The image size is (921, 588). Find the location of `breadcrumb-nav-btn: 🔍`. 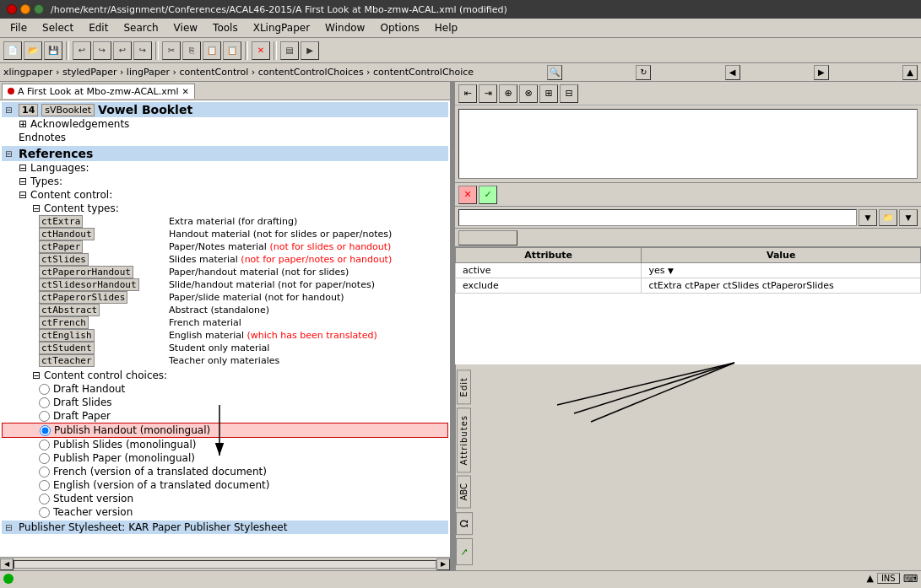

breadcrumb-nav-btn: 🔍 is located at coordinates (555, 73).